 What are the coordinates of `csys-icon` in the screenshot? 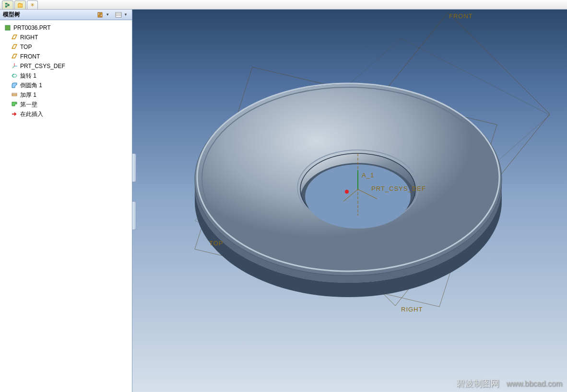 It's located at (14, 66).